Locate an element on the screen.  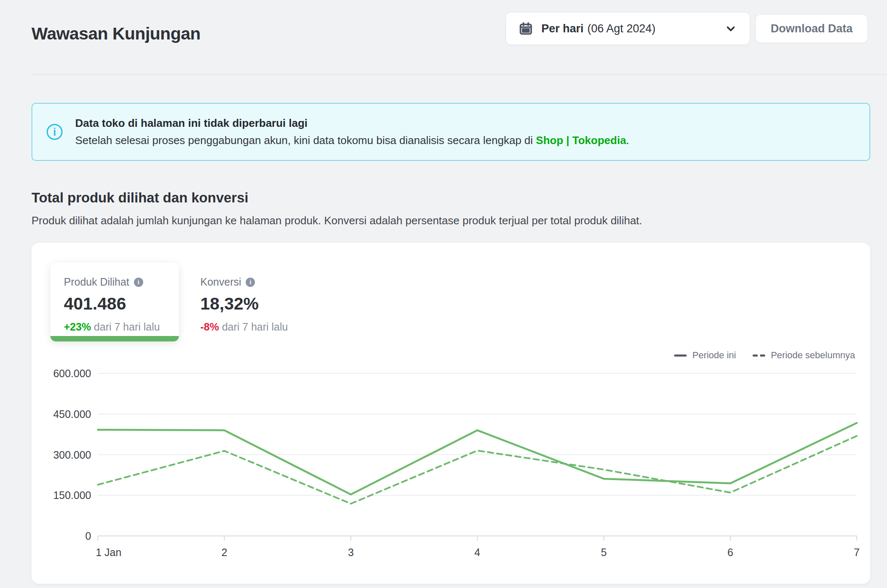
legend-label: Periode sebelumnya is located at coordinates (813, 355).